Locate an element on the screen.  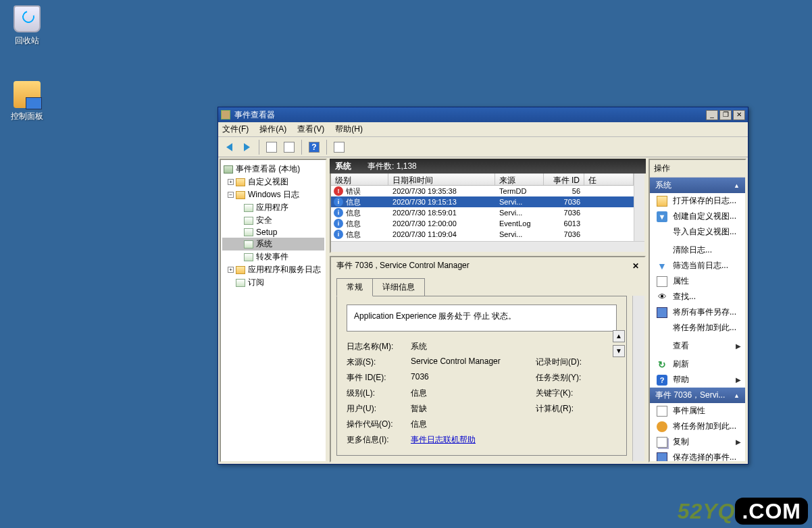
menu-view: 查看(V) is located at coordinates (311, 130).